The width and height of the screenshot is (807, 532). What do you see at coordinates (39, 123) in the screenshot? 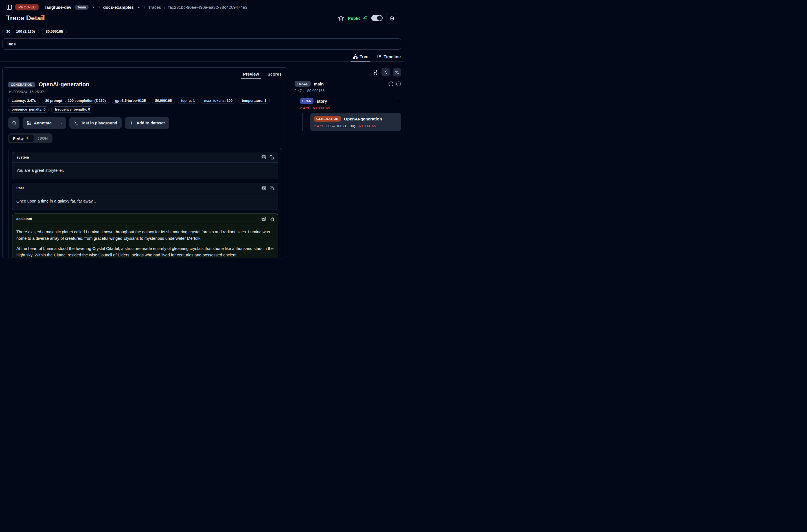
I see `annotate-button: Annotate` at bounding box center [39, 123].